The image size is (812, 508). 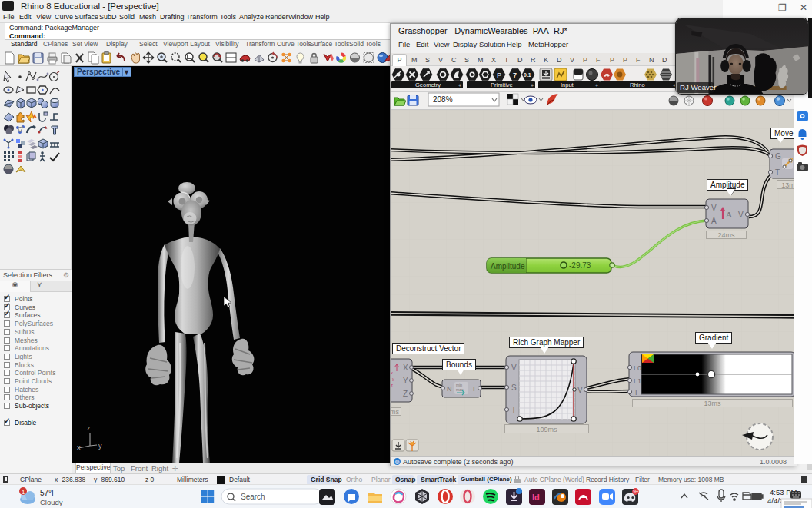 I want to click on svg-text: Id, so click(x=536, y=497).